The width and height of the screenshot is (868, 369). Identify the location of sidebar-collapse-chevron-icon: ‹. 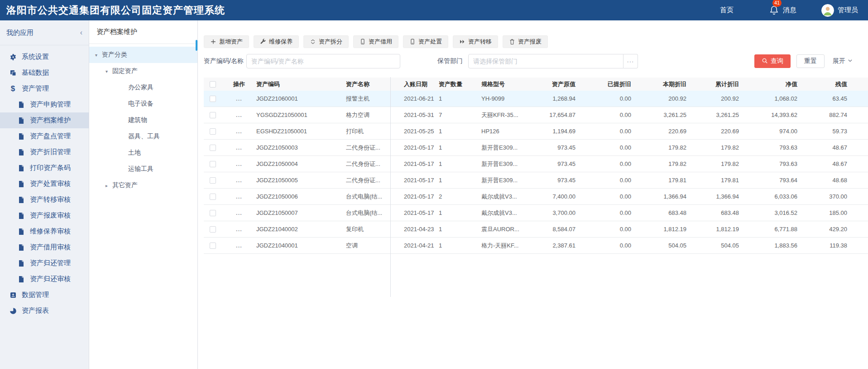
(82, 33).